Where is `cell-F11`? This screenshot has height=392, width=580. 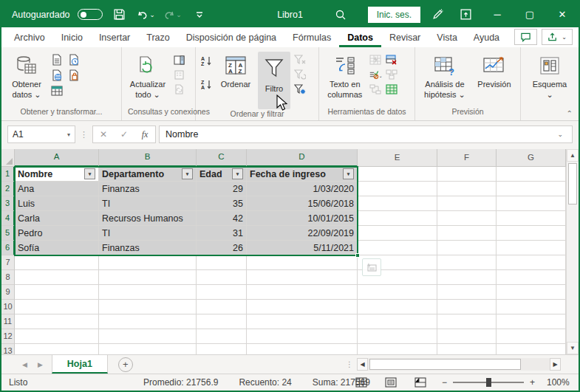 cell-F11 is located at coordinates (467, 322).